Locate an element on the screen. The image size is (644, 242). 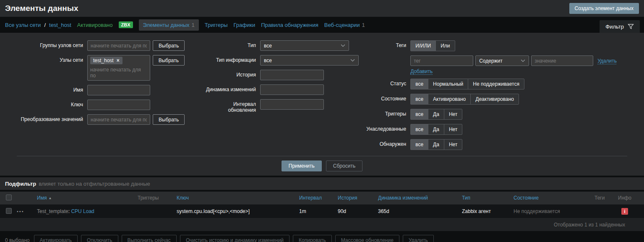
state-option-disabled: Деактивировано is located at coordinates (495, 99).